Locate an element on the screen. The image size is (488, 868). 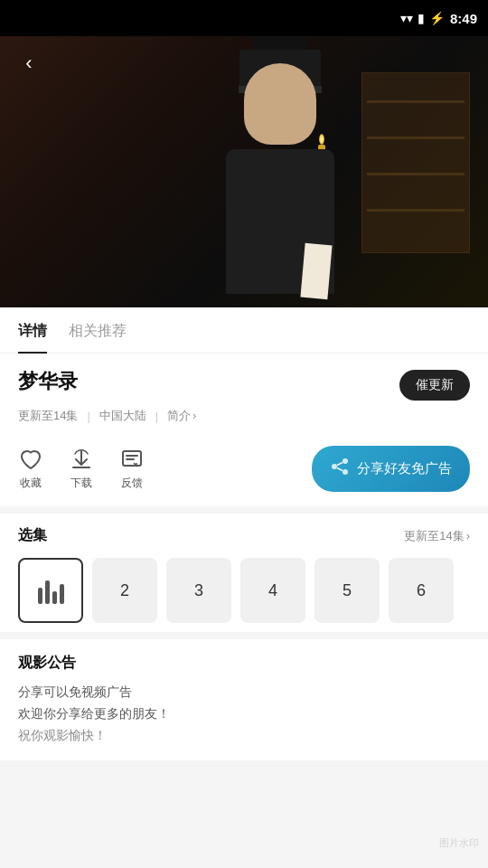
notice-line-2: 欢迎你分享给更多的朋友！ is located at coordinates (244, 714).